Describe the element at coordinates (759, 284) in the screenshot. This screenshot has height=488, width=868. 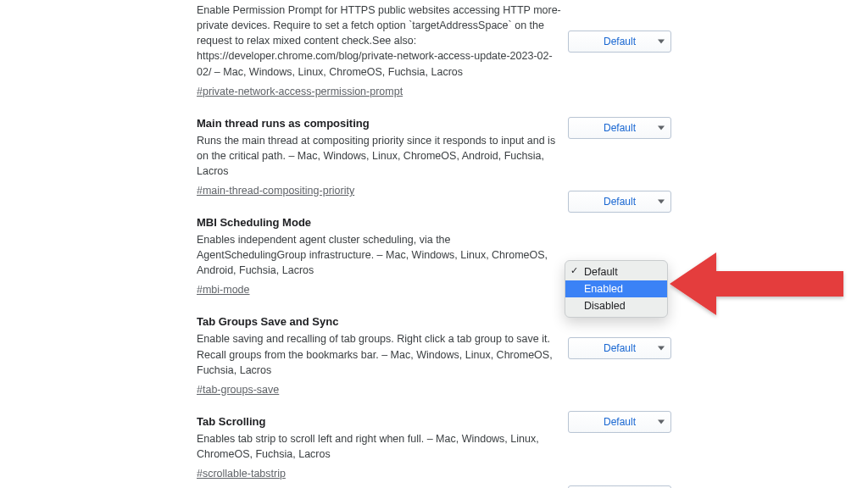
I see `arrow-annotation` at that location.